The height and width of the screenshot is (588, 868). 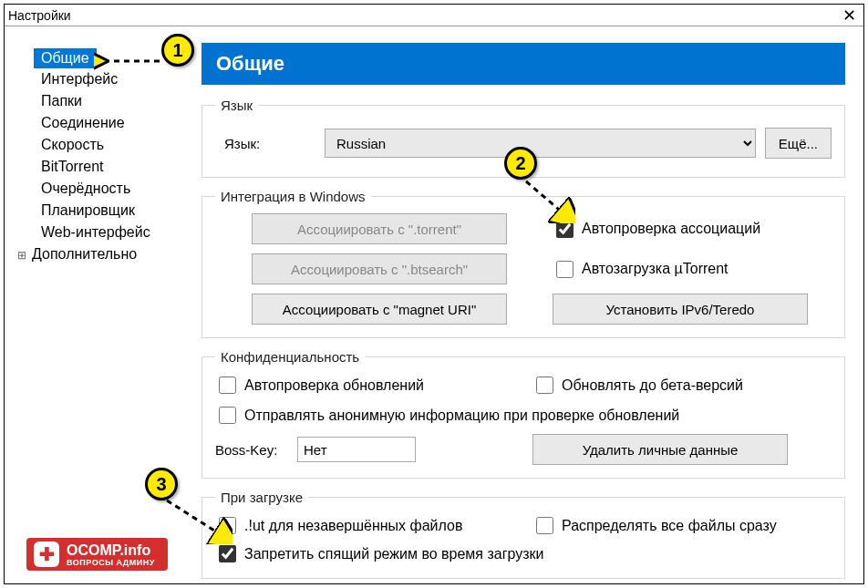 What do you see at coordinates (692, 270) in the screenshot?
I see `autoload-checkbox: Автозагрузка µTorrent` at bounding box center [692, 270].